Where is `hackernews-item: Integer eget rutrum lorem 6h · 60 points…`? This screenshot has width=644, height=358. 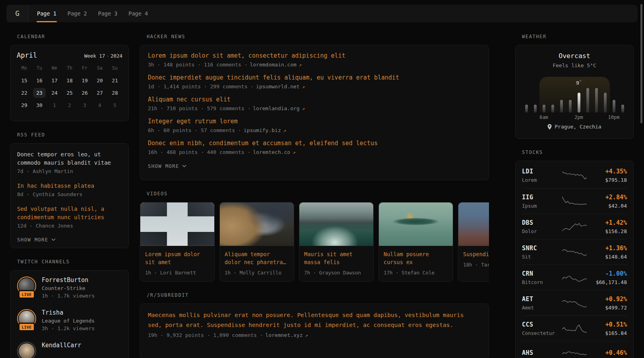 hackernews-item: Integer eget rutrum lorem 6h · 60 points… is located at coordinates (314, 125).